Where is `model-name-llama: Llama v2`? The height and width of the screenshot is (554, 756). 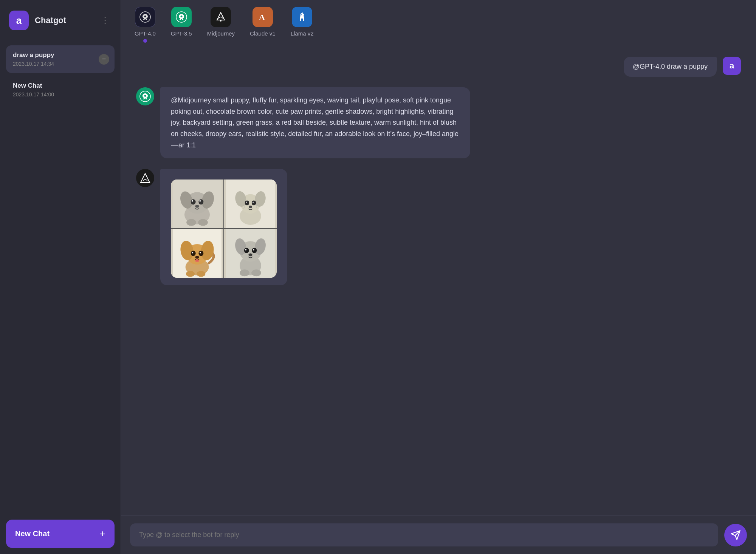
model-name-llama: Llama v2 is located at coordinates (302, 33).